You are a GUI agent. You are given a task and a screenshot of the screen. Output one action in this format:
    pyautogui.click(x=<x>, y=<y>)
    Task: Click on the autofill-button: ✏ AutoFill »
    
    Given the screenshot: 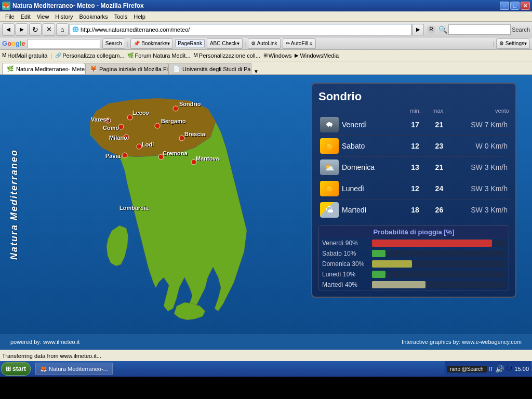 What is the action you would take?
    pyautogui.click(x=299, y=44)
    